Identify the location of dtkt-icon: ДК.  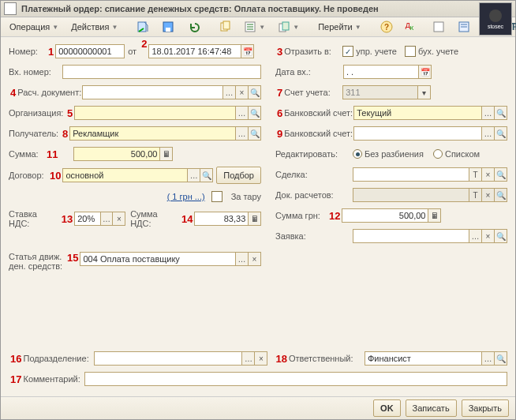
(409, 27).